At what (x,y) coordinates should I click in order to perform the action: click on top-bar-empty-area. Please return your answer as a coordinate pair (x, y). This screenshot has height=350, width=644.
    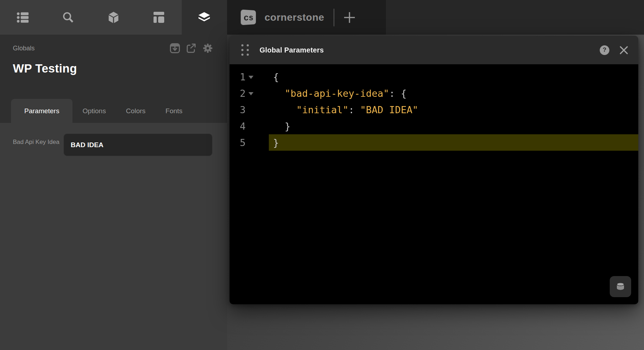
    Looking at the image, I should click on (515, 17).